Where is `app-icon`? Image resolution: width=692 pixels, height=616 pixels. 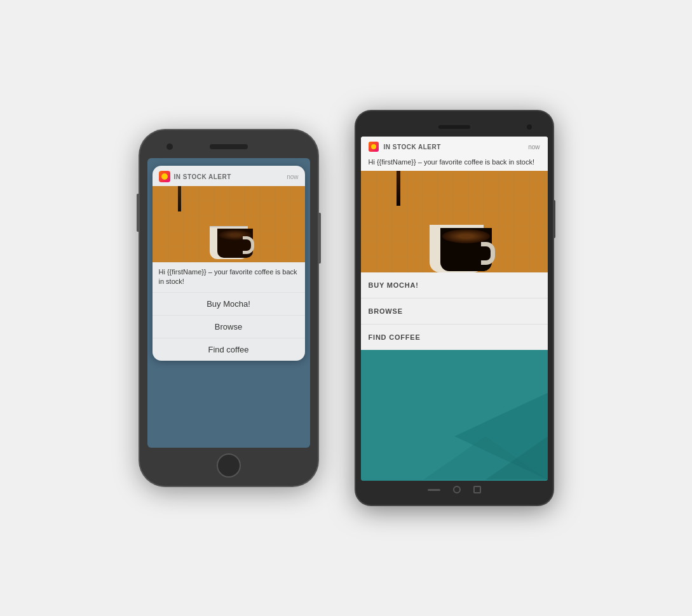 app-icon is located at coordinates (165, 177).